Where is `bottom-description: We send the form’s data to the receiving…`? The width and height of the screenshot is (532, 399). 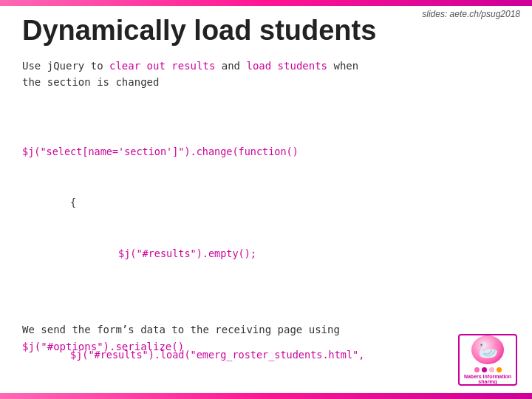
bottom-description: We send the form’s data to the receiving… is located at coordinates (181, 338).